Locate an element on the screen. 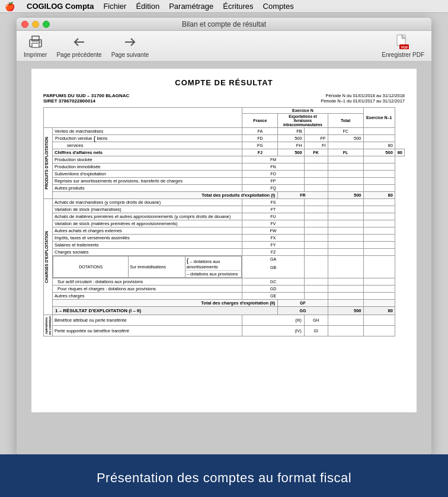 The height and width of the screenshot is (497, 448). autres-charges-v2 is located at coordinates (345, 296).